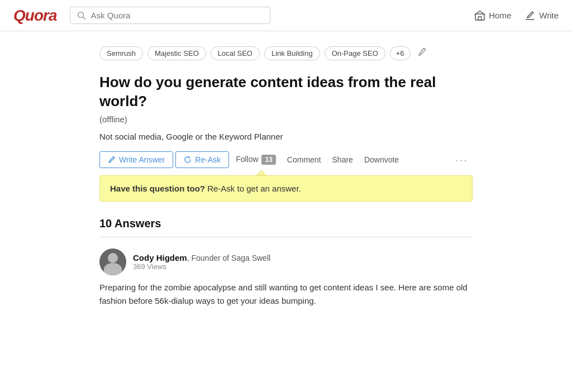  I want to click on answers-divider, so click(286, 237).